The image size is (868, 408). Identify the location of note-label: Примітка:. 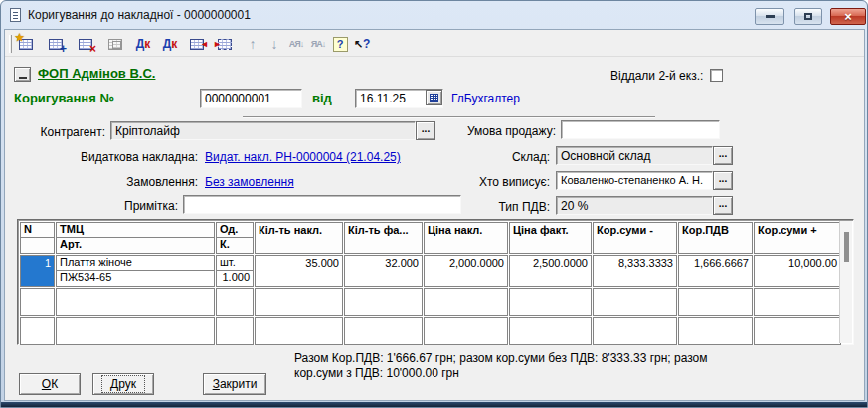
(95, 206).